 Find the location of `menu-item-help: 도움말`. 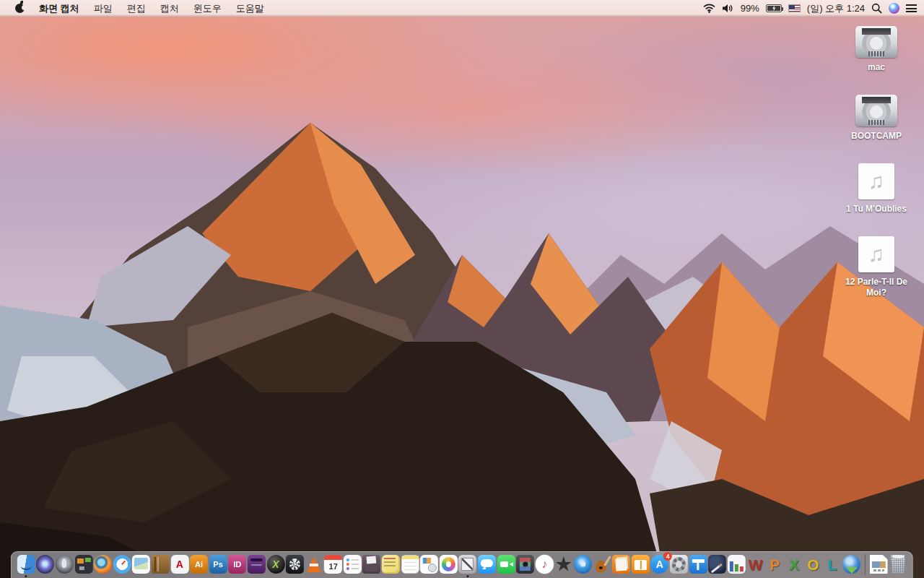

menu-item-help: 도움말 is located at coordinates (250, 9).